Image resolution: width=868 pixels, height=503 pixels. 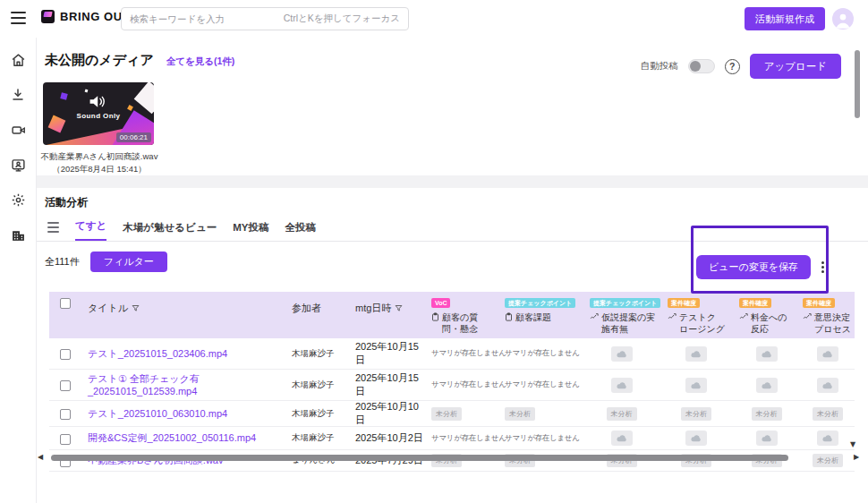 I want to click on menu-icon, so click(x=18, y=18).